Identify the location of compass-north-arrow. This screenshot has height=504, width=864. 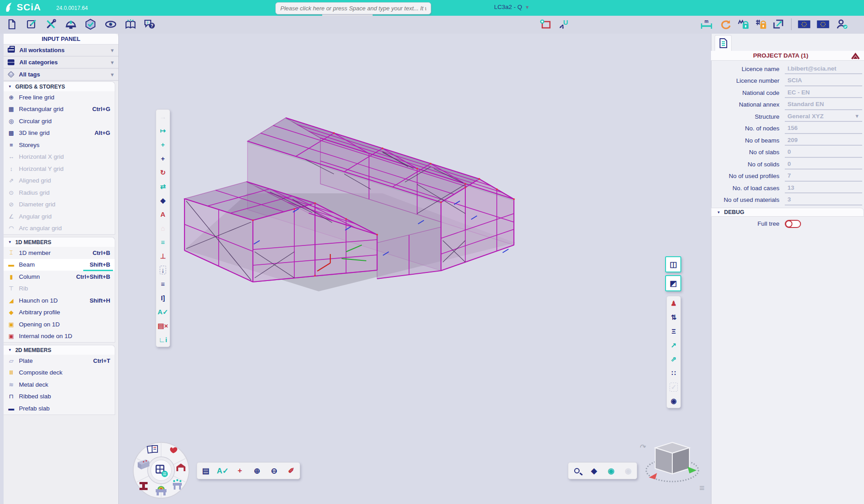
(692, 470).